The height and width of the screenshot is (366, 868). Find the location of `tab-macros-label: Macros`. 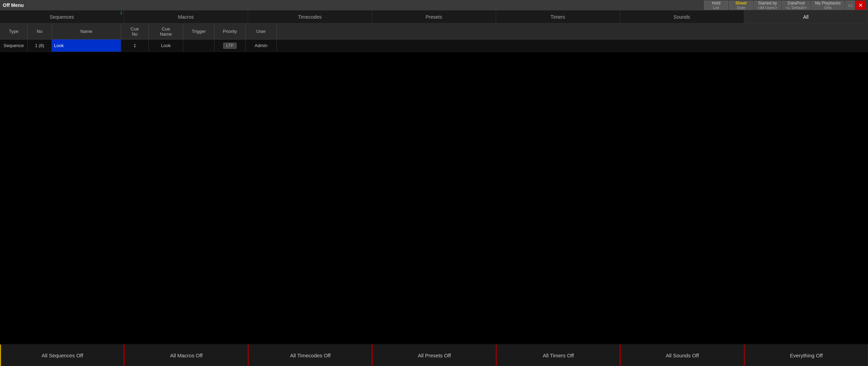

tab-macros-label: Macros is located at coordinates (186, 17).